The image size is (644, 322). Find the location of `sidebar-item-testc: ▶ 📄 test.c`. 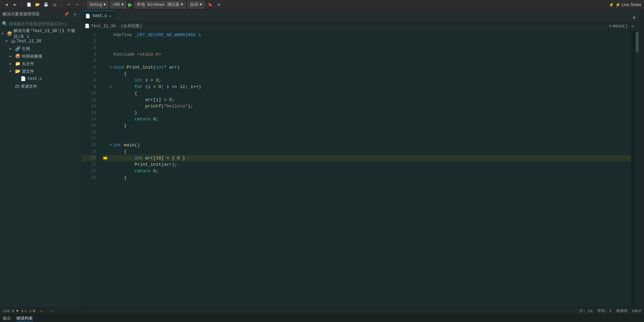

sidebar-item-testc: ▶ 📄 test.c is located at coordinates (41, 79).